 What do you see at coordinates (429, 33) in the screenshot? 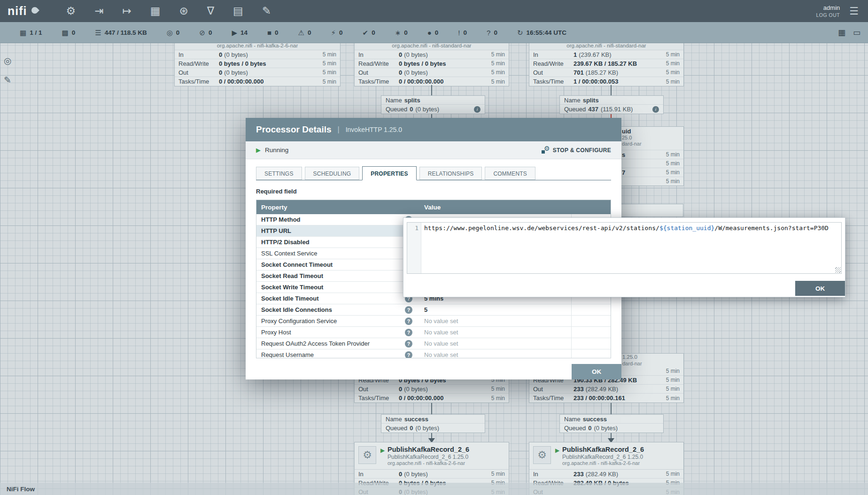
I see `stale-icon: ●` at bounding box center [429, 33].